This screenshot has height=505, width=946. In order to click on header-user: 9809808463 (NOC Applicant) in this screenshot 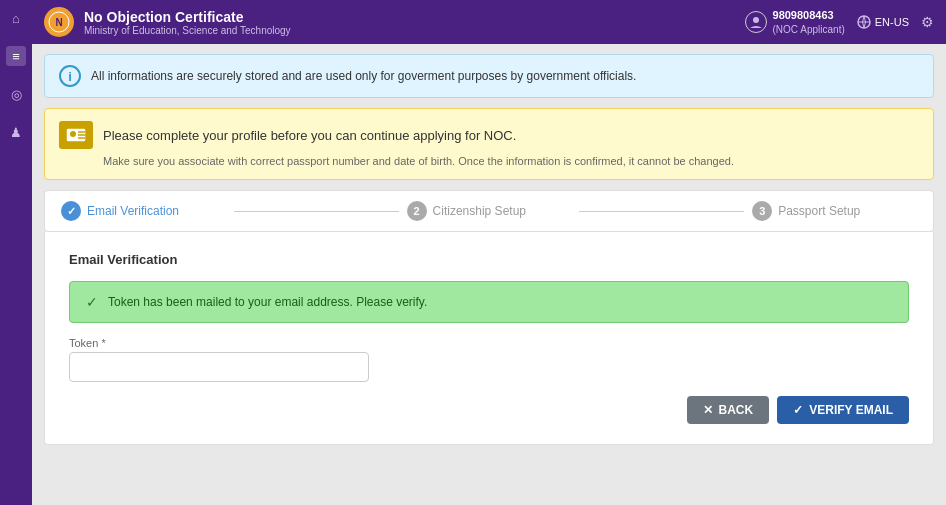, I will do `click(795, 22)`.